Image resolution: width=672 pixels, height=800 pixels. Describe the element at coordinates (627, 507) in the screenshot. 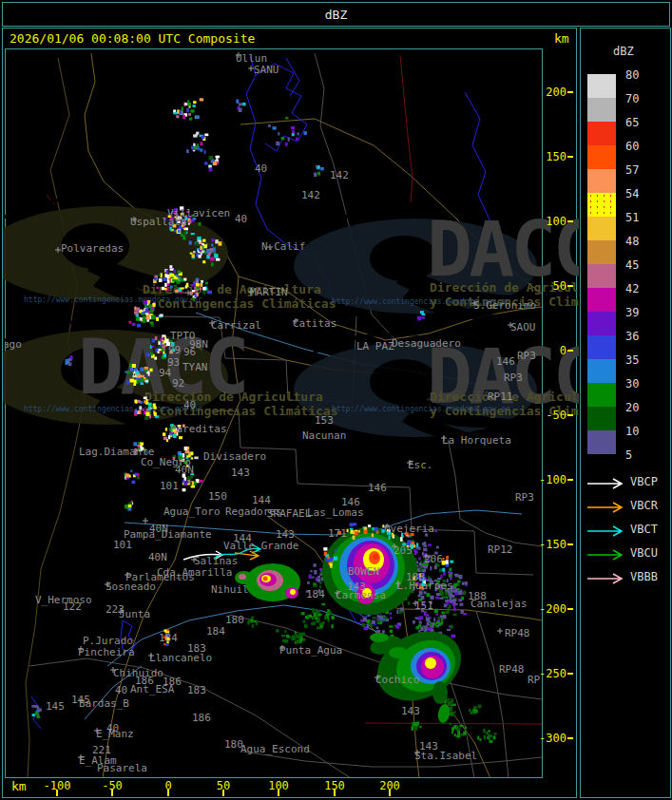

I see `vector-legend-row: VBCR` at that location.